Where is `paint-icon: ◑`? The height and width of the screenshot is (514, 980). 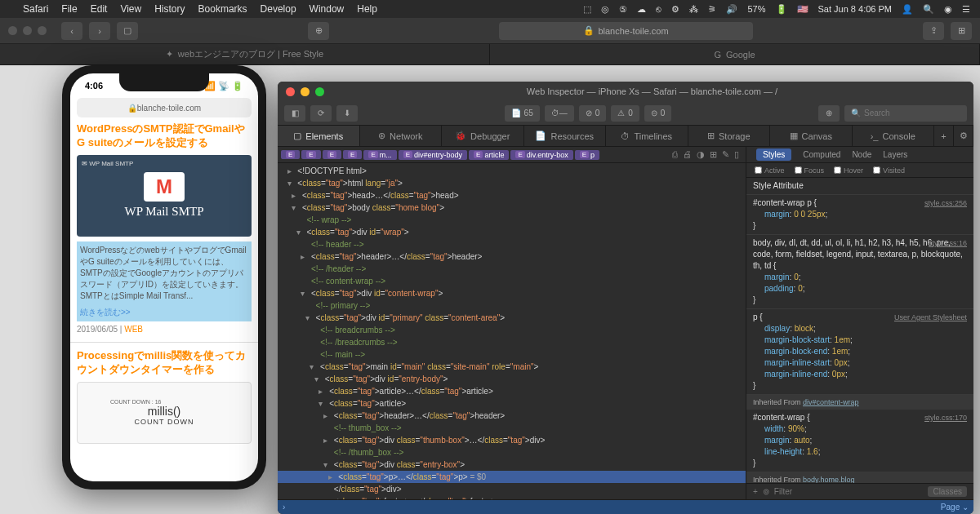
paint-icon: ◑ is located at coordinates (701, 155).